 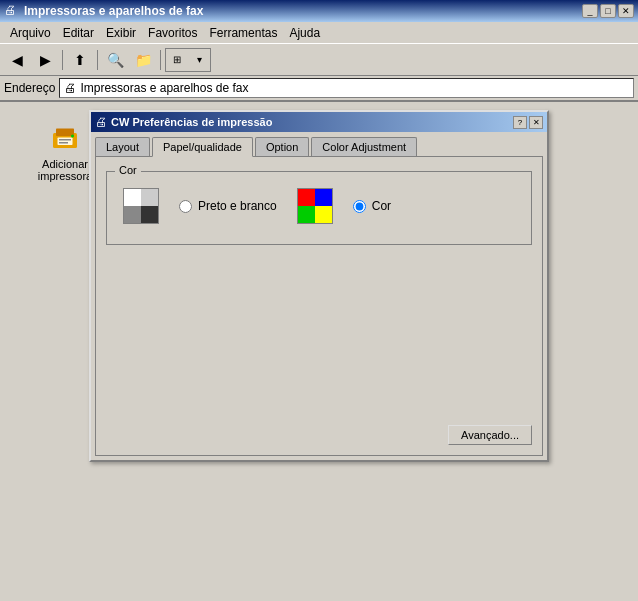 What do you see at coordinates (115, 60) in the screenshot?
I see `search-button: 🔍` at bounding box center [115, 60].